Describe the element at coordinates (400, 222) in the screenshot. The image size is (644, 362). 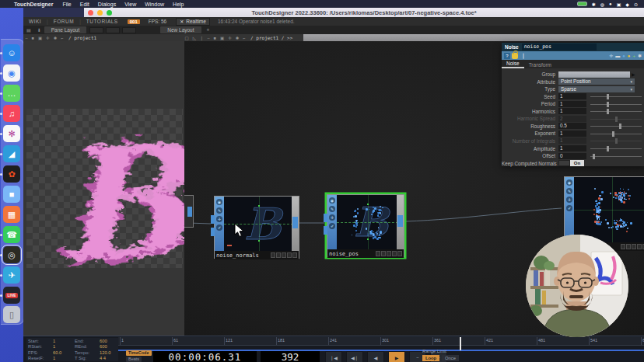
I see `node-scrollbar` at that location.